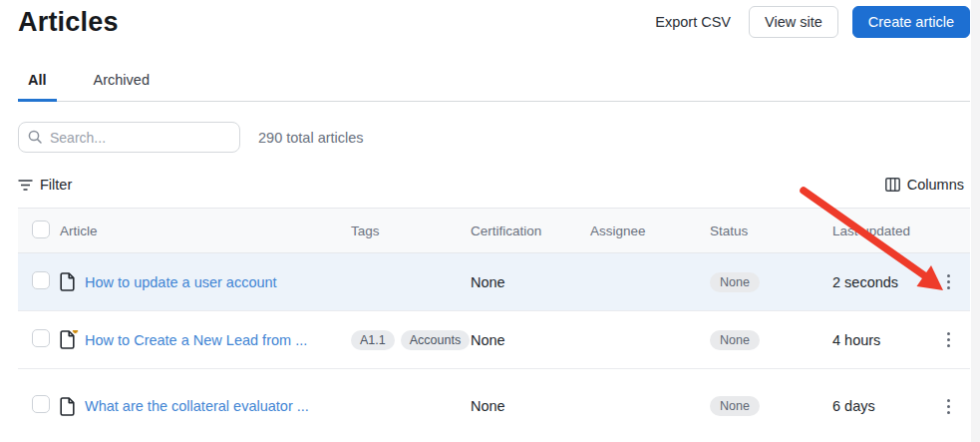  I want to click on scrollbar-gutter, so click(975, 221).